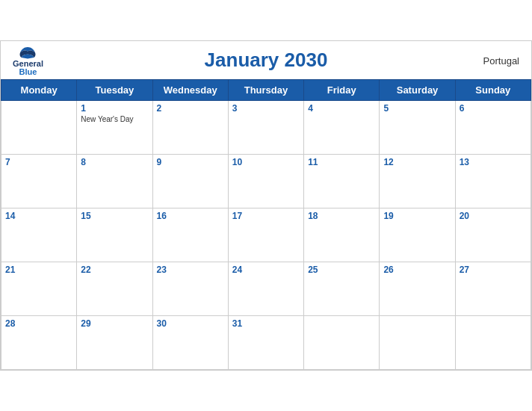 This screenshot has width=532, height=411. Describe the element at coordinates (493, 108) in the screenshot. I see `day-number: 6` at that location.